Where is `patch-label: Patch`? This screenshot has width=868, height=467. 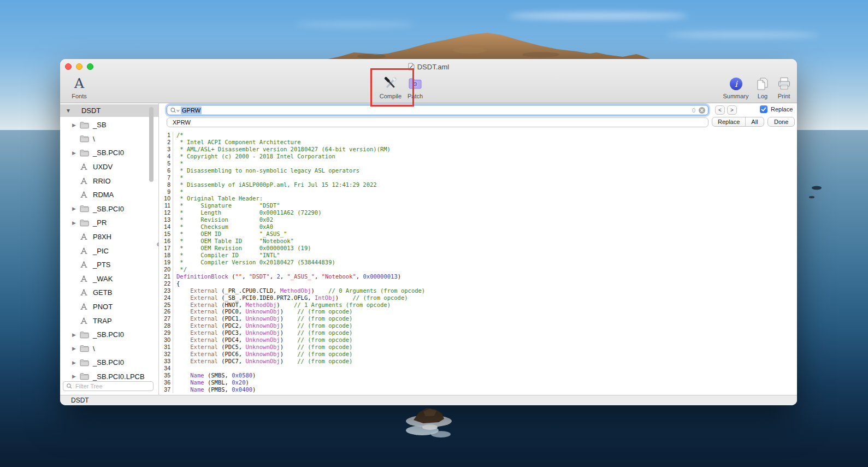
patch-label: Patch is located at coordinates (415, 96).